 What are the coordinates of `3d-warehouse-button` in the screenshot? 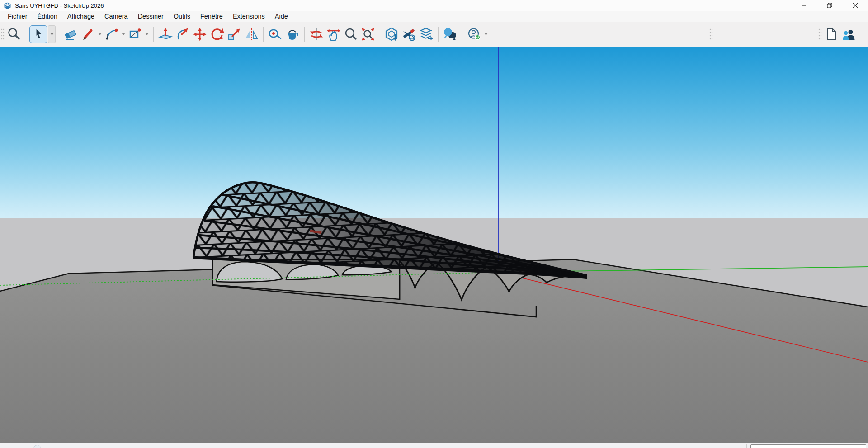 It's located at (392, 34).